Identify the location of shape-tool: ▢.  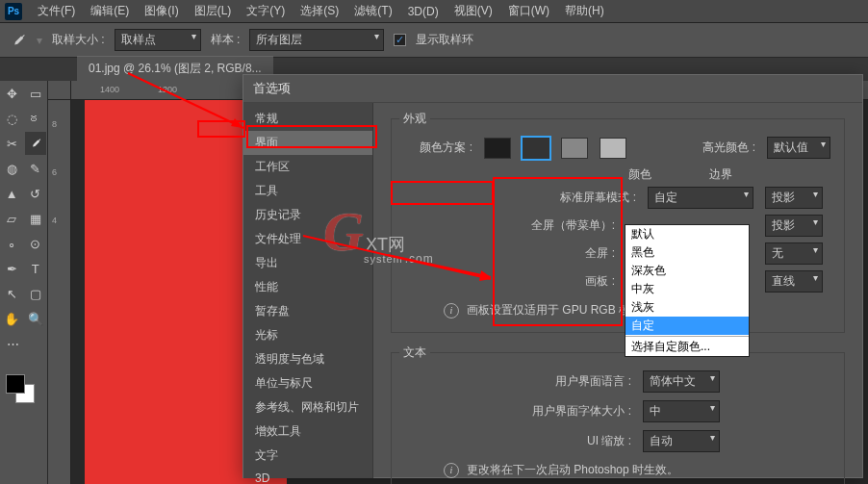
(37, 293).